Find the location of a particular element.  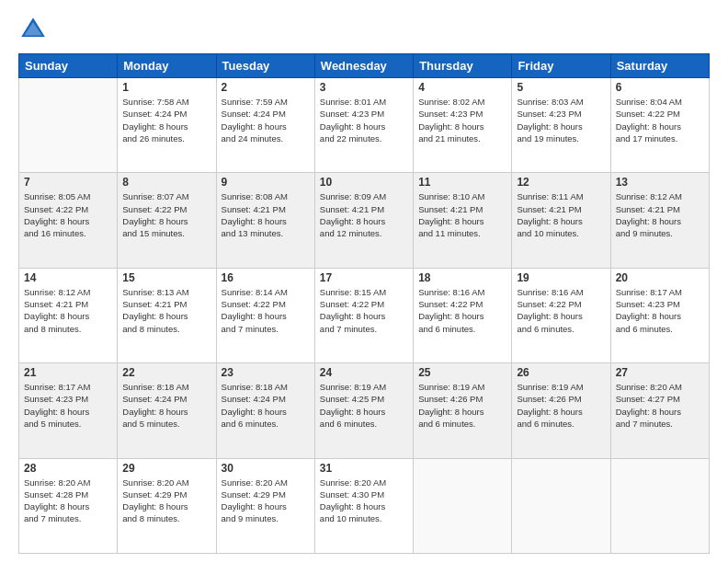

day-info: Sunrise: 8:10 AMSunset: 4:21 PMDaylight:… is located at coordinates (462, 215).